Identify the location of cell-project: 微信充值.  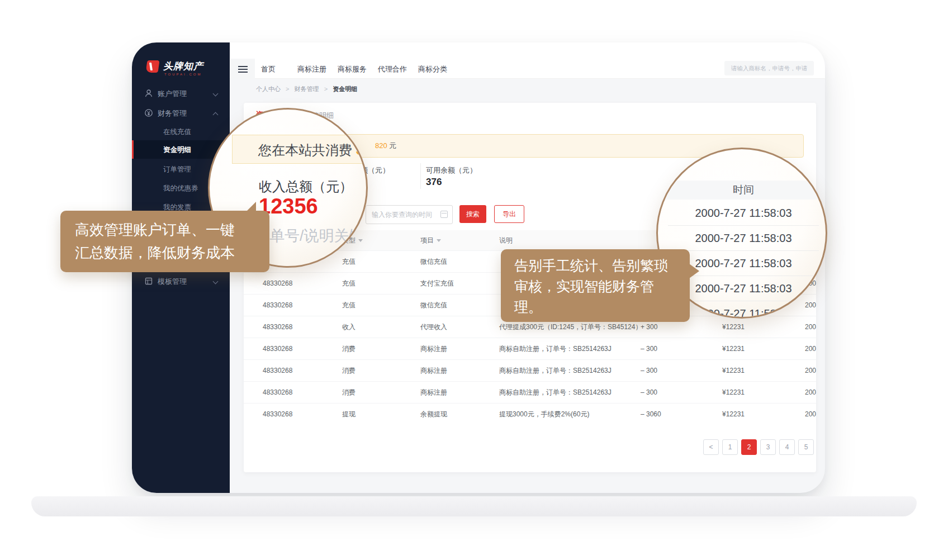
(434, 305).